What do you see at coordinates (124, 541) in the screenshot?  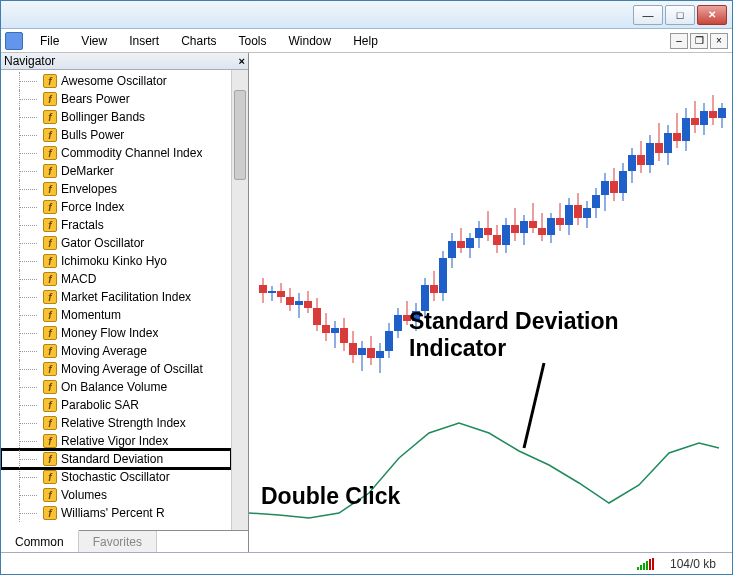 I see `navigator-tabs: Common Favorites` at bounding box center [124, 541].